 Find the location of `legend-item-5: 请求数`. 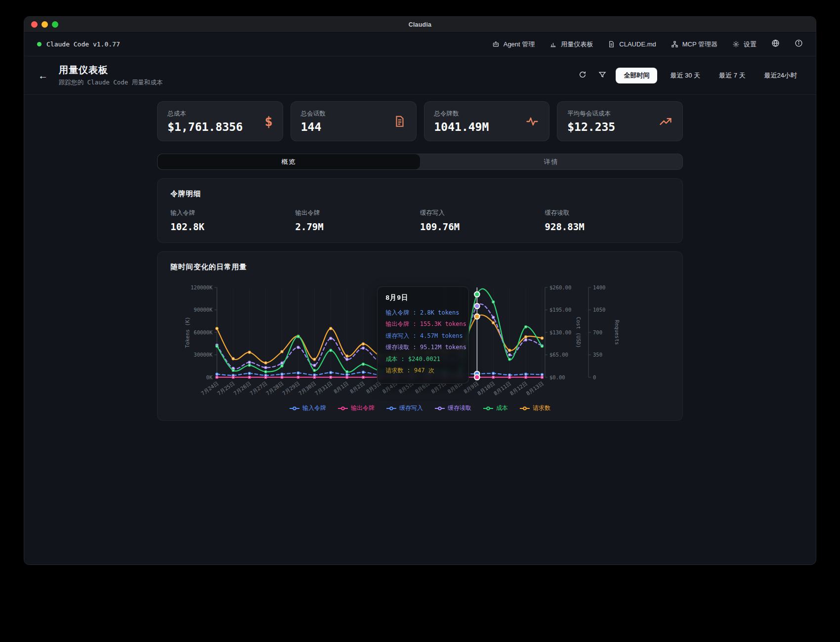

legend-item-5: 请求数 is located at coordinates (535, 408).